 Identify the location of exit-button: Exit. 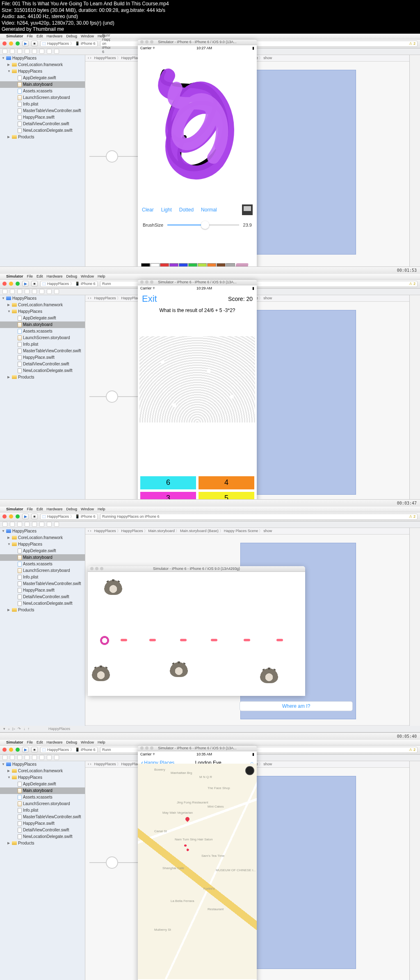
(149, 299).